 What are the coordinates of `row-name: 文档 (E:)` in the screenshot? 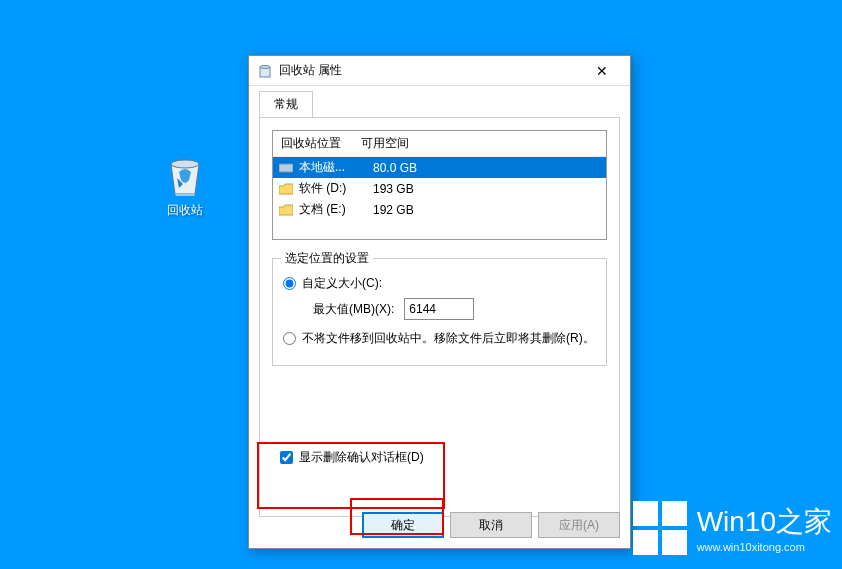 It's located at (336, 210).